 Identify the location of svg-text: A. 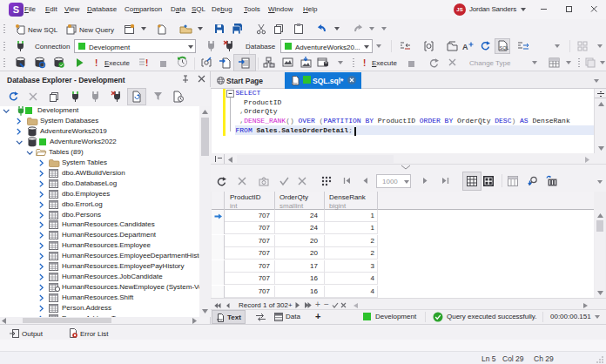
(465, 47).